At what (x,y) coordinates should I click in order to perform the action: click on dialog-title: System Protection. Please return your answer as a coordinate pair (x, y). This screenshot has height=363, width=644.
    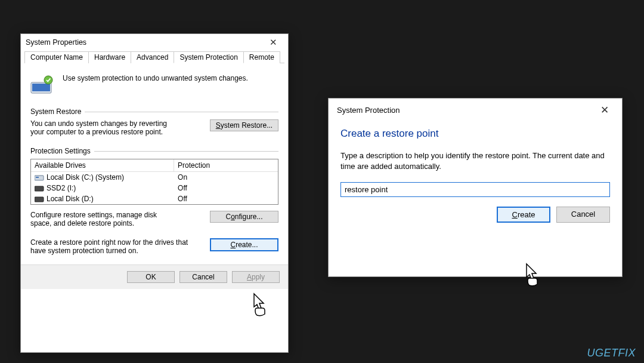
    Looking at the image, I should click on (369, 110).